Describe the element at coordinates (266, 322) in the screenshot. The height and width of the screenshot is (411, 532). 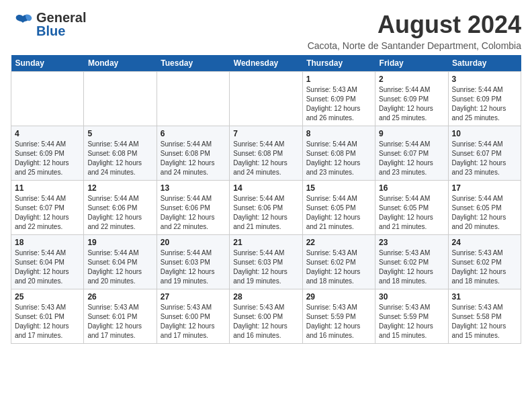
I see `day-info: Sunrise: 5:43 AM Sunset: 6:00 PM Dayligh…` at that location.